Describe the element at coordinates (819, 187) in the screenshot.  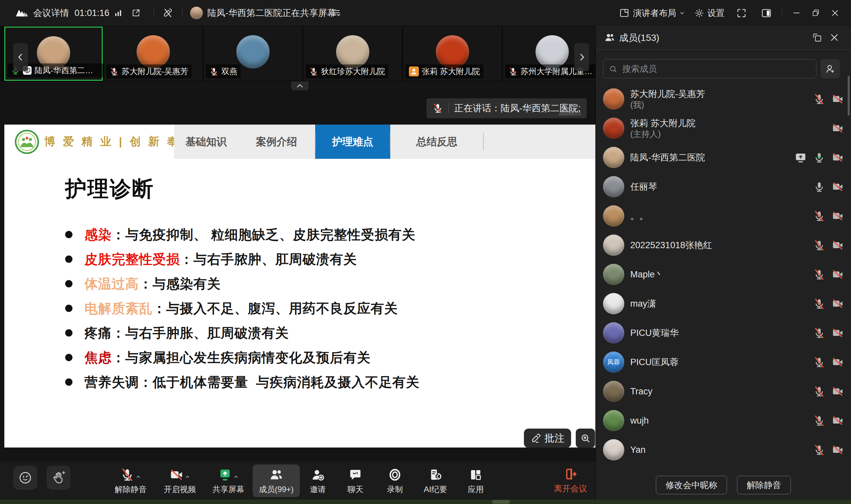
I see `mic-on-icon` at that location.